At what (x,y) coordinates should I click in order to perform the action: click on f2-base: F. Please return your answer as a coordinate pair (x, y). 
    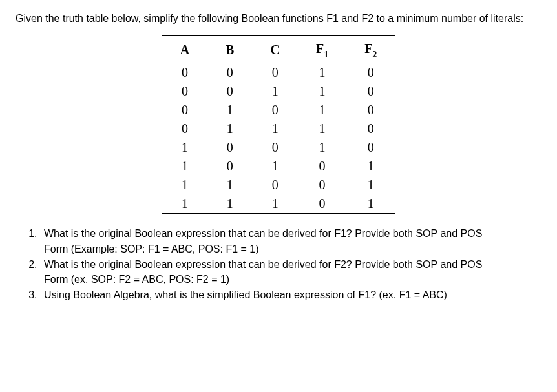
    Looking at the image, I should click on (368, 48).